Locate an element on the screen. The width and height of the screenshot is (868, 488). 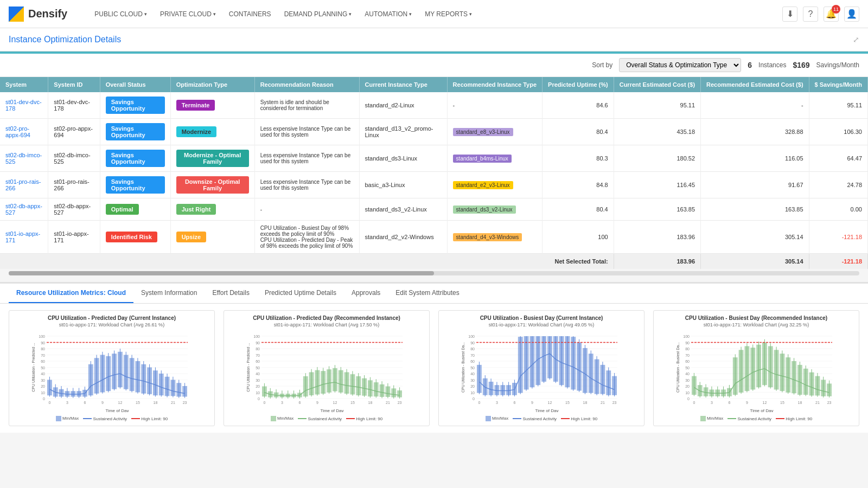
cell-system: st02-pro-appx-694 is located at coordinates (24, 132).